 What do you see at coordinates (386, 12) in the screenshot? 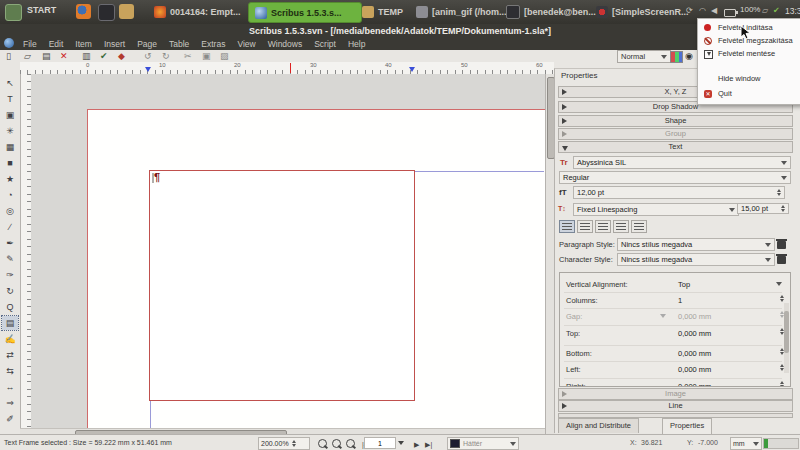
I see `task-temp-folder: TEMP` at bounding box center [386, 12].